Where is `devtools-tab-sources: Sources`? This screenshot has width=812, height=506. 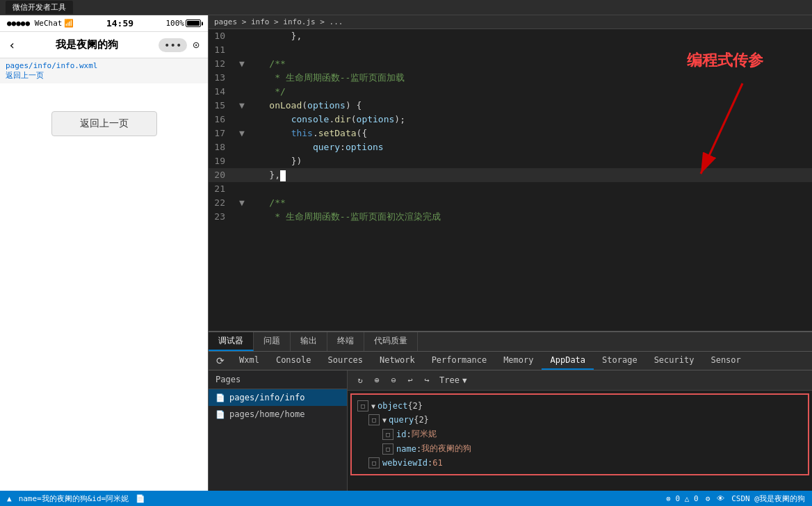
devtools-tab-sources: Sources is located at coordinates (345, 361).